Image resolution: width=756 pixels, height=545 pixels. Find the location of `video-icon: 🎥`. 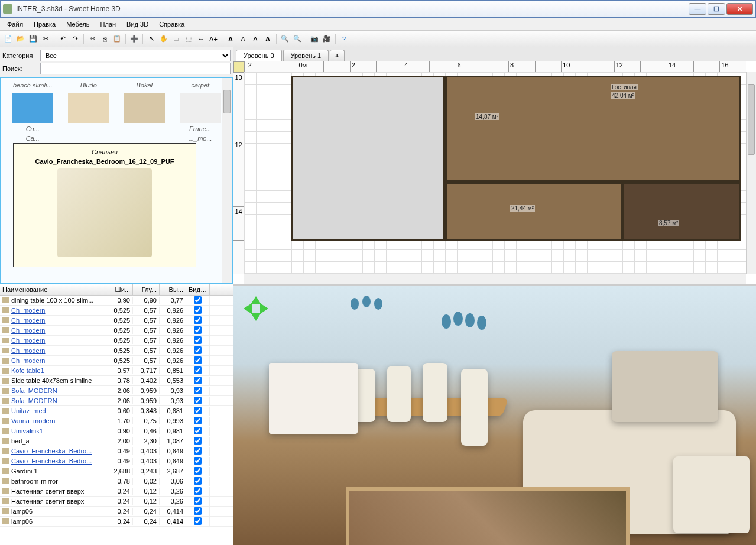

video-icon: 🎥 is located at coordinates (327, 39).